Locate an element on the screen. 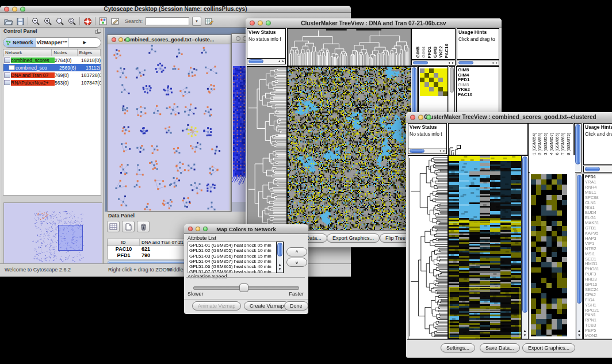  zoom-in-icon is located at coordinates (48, 21).